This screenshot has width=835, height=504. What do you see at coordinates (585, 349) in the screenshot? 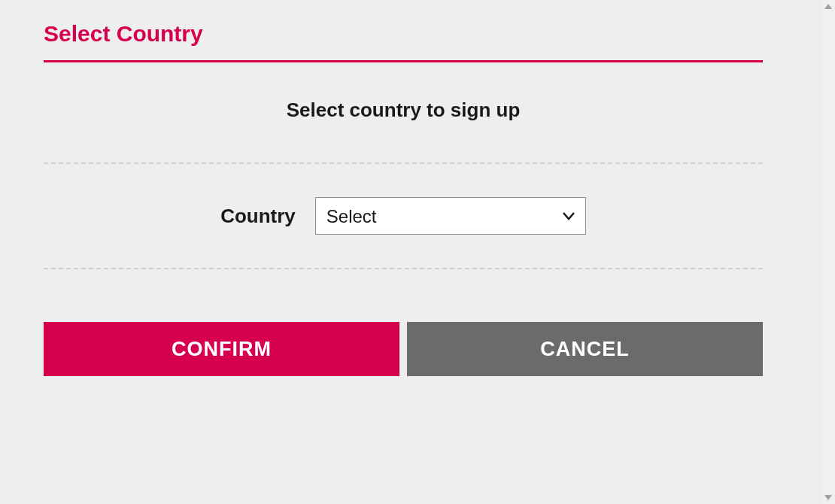
I see `cancel-button: CANCEL` at bounding box center [585, 349].